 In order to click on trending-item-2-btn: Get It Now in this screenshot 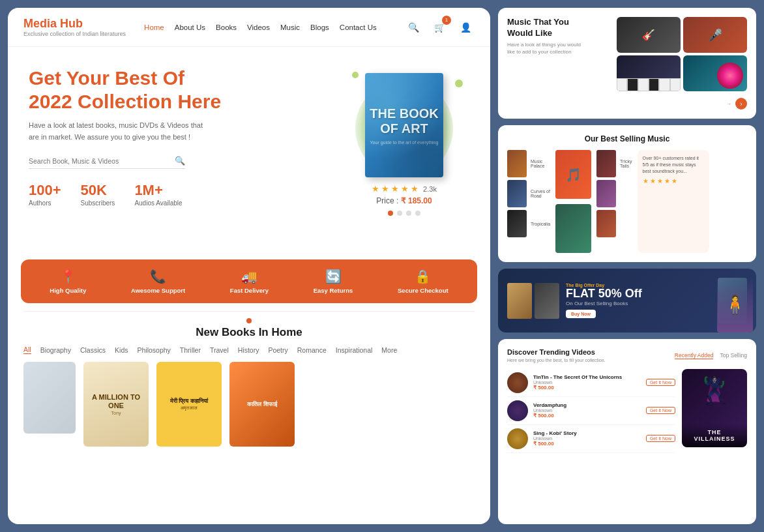, I will do `click(661, 411)`.